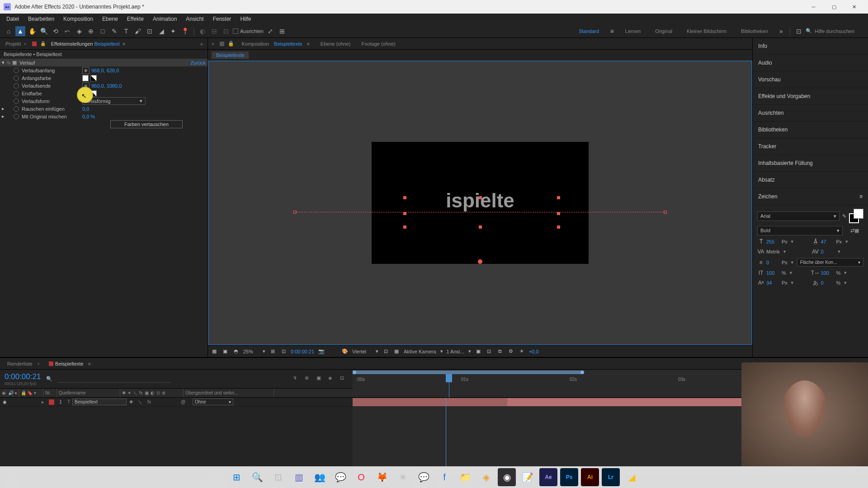  I want to click on prop-verlaufsanfang-value: 968,0, 628,0, so click(105, 70).